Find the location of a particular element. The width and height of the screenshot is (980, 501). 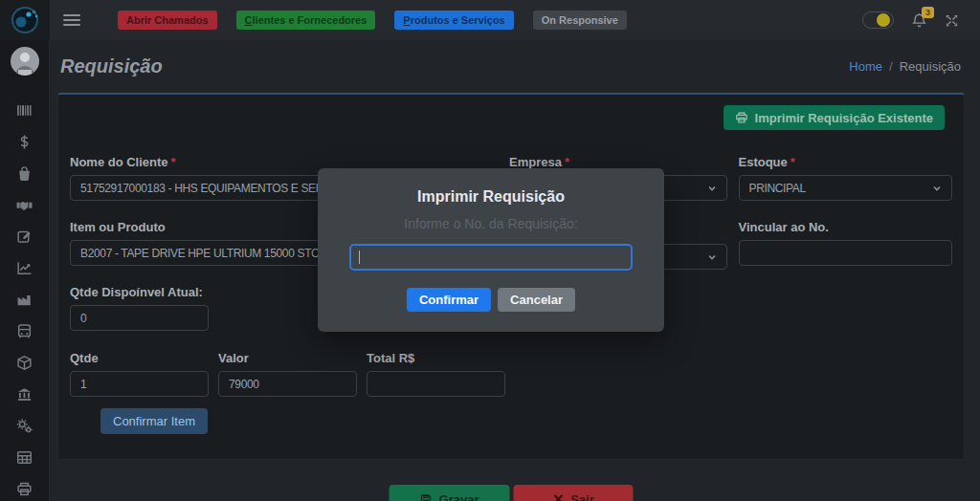

estoque-value: PRINCIPAL is located at coordinates (777, 188).